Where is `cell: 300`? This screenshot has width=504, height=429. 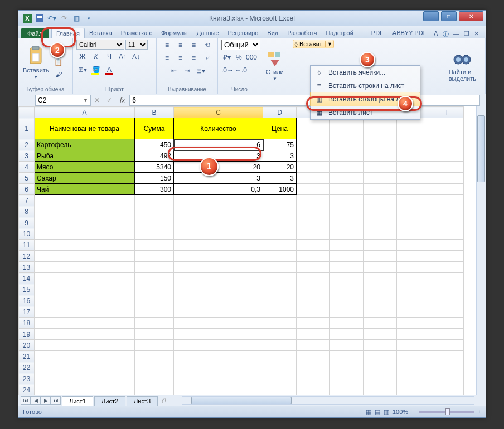
cell: 300 is located at coordinates (154, 189).